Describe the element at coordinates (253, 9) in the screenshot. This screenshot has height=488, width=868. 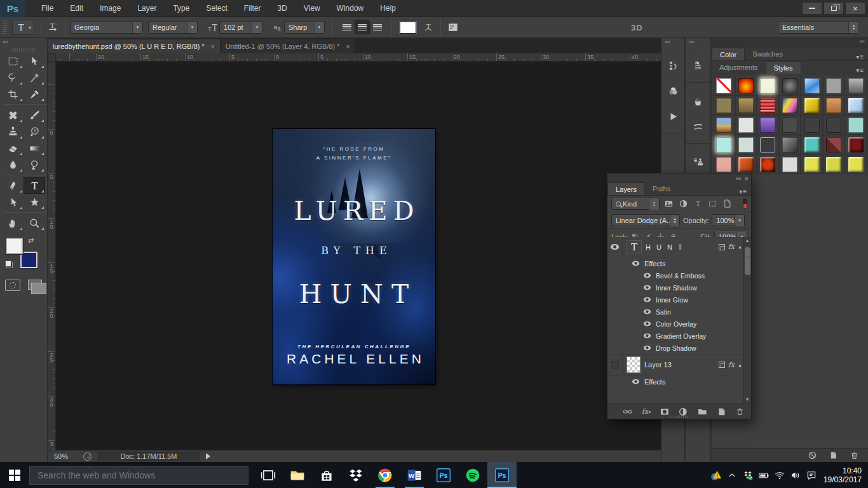
I see `menu-item-filter: Filter` at that location.